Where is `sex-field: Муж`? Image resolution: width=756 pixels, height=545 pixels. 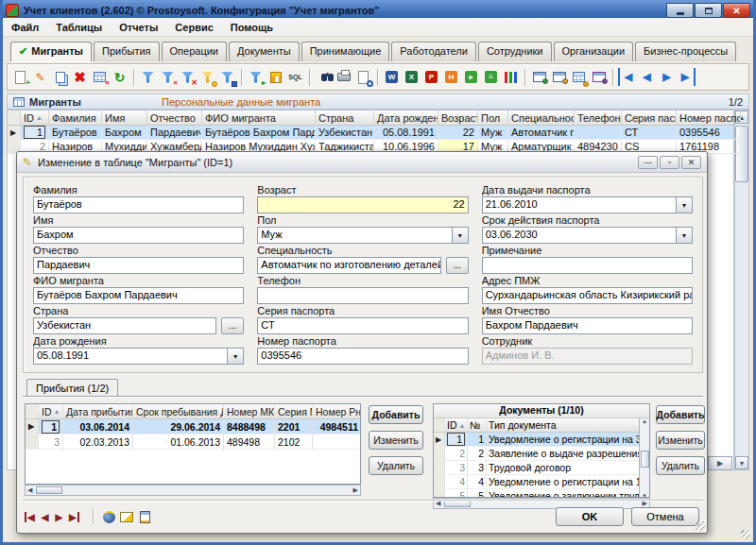 sex-field: Муж is located at coordinates (354, 235).